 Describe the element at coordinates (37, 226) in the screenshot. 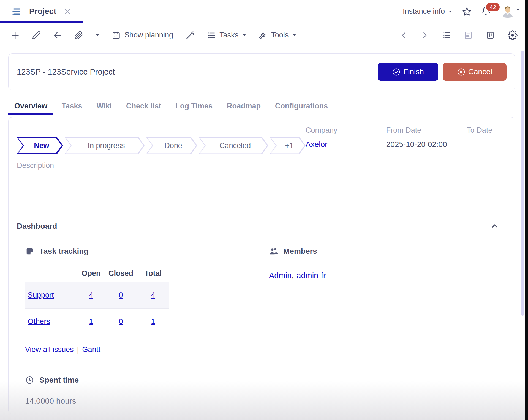

I see `dashboard-title: Dashboard` at that location.